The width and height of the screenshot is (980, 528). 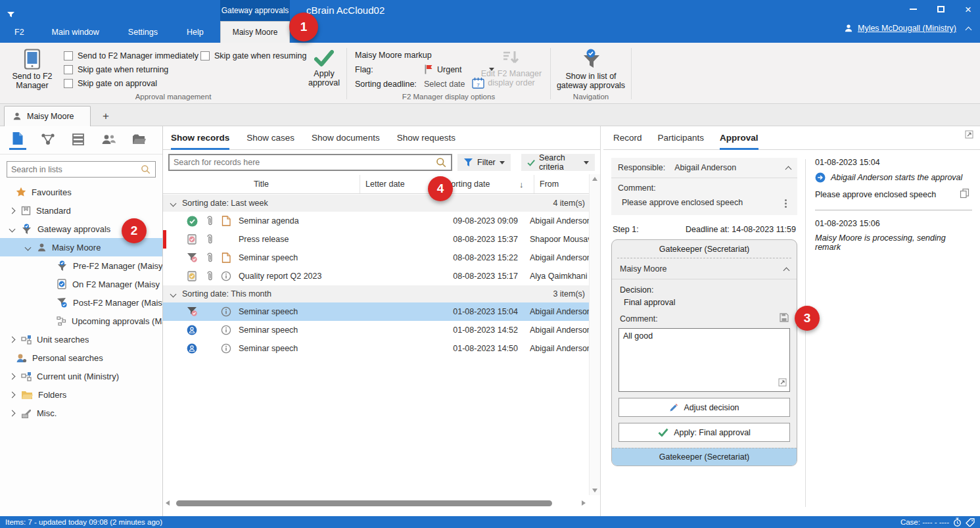 What do you see at coordinates (595, 491) in the screenshot?
I see `scroll-down-icon` at bounding box center [595, 491].